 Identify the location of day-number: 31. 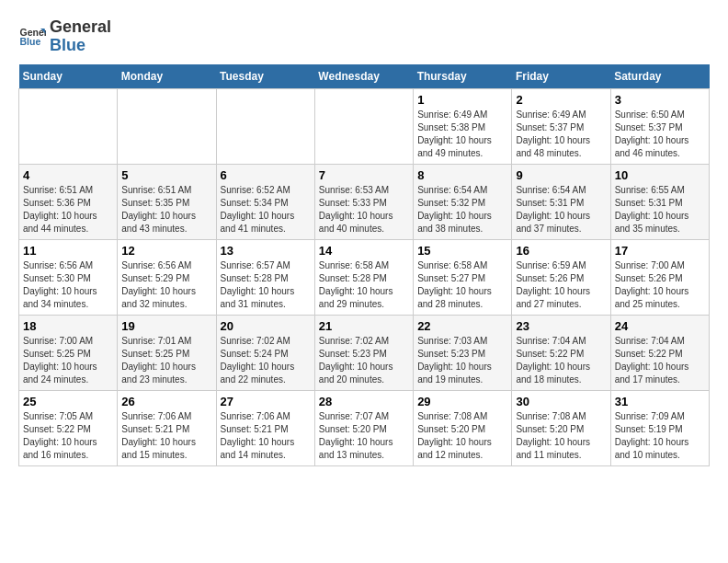
(660, 401).